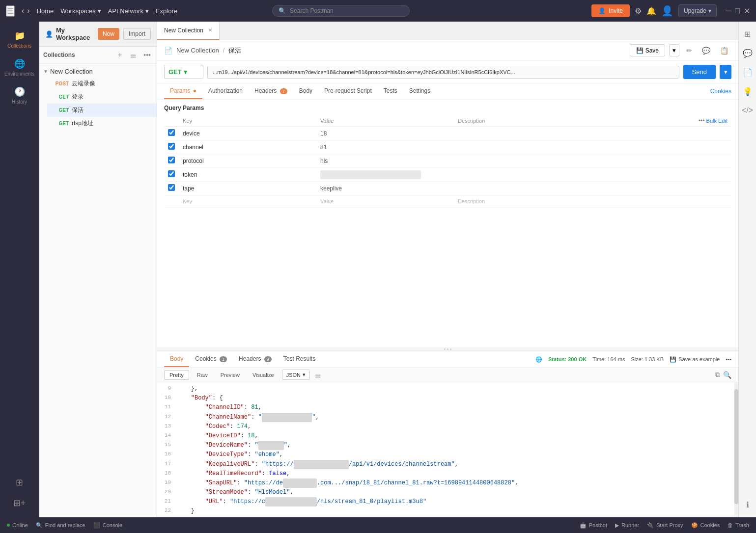 The width and height of the screenshot is (756, 533). What do you see at coordinates (420, 91) in the screenshot?
I see `tab-settings: Settings` at bounding box center [420, 91].